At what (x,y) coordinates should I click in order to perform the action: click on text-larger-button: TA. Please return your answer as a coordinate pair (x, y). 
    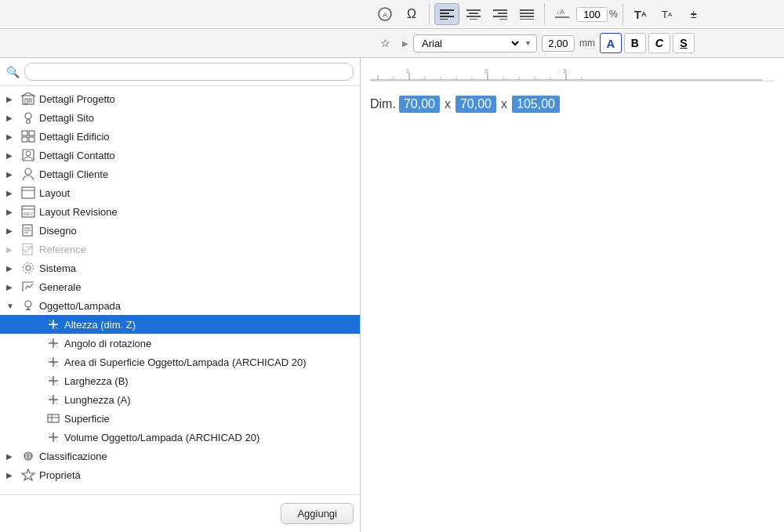
    Looking at the image, I should click on (641, 14).